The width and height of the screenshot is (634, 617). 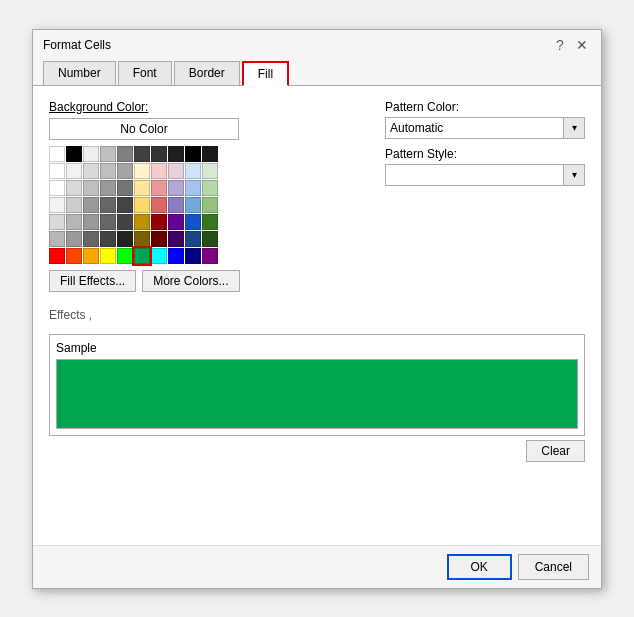 I want to click on effects-label: Effects ,, so click(x=70, y=315).